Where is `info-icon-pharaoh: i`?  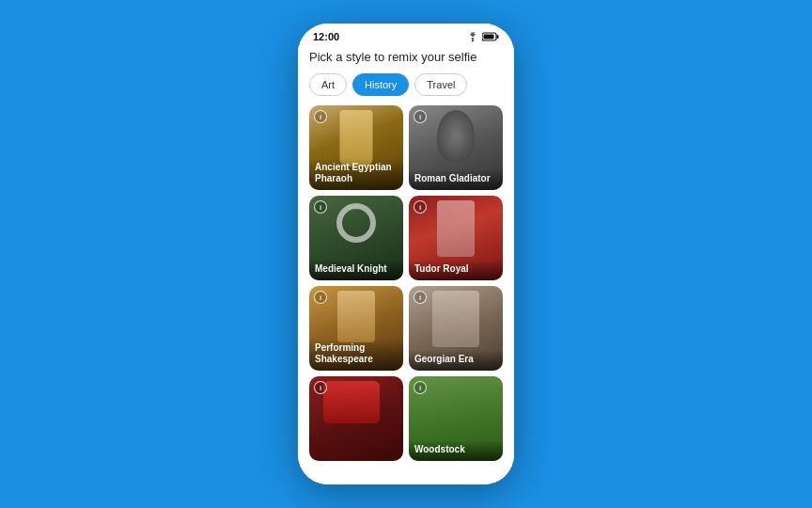 info-icon-pharaoh: i is located at coordinates (320, 117).